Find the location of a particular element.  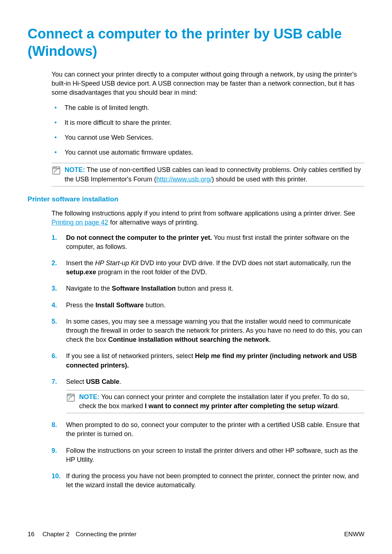

step-5-post: . is located at coordinates (270, 340).